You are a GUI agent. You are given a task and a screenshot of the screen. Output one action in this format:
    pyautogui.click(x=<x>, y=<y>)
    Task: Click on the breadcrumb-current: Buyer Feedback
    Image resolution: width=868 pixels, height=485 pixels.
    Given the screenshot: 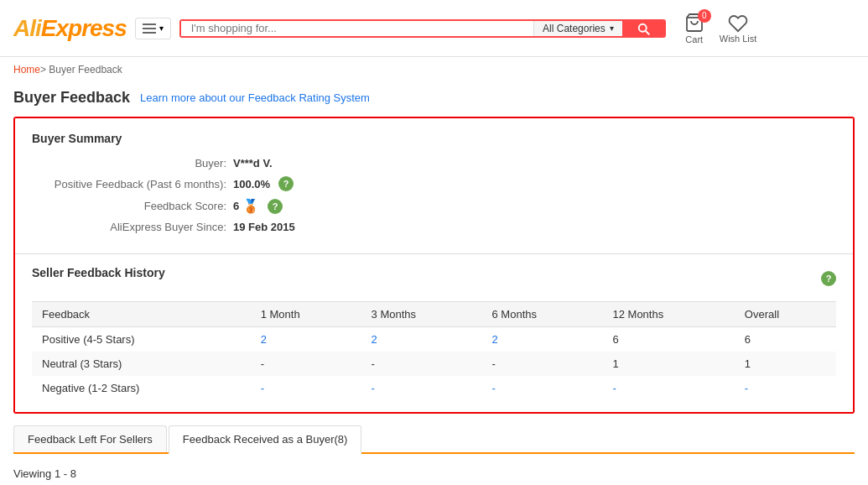 What is the action you would take?
    pyautogui.click(x=86, y=70)
    